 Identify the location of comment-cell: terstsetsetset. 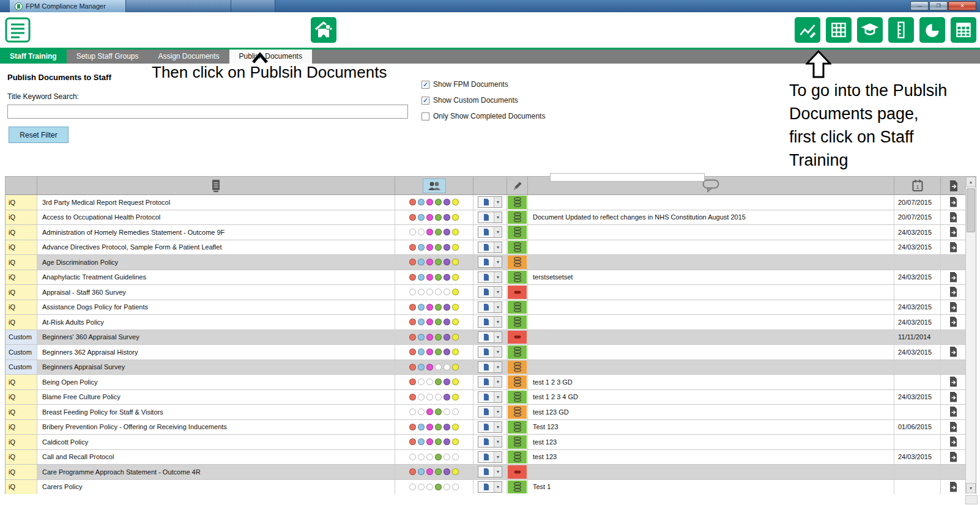
(711, 278).